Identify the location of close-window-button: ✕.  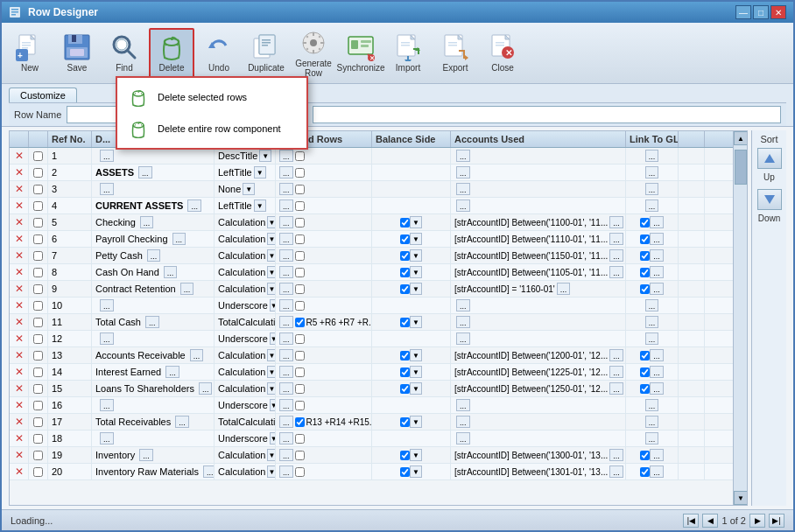
(778, 12).